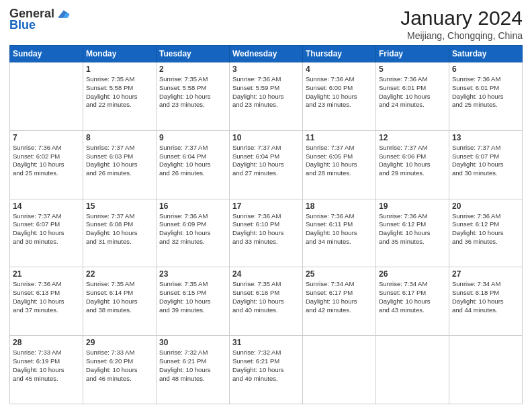 This screenshot has height=411, width=532. What do you see at coordinates (340, 165) in the screenshot?
I see `calendar-cell: 11Sunrise: 7:37 AM Sunset: 6:05 PM Dayli…` at bounding box center [340, 165].